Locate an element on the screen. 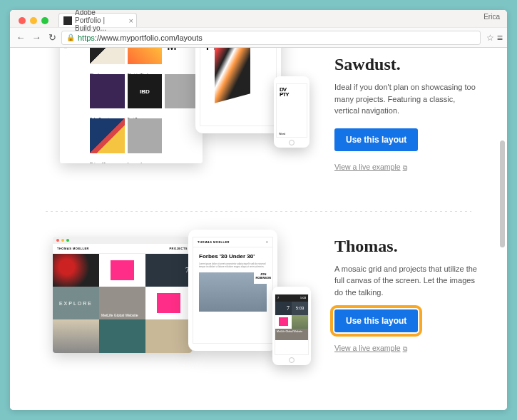 This screenshot has width=517, height=420. cell-explore: EXPLORE is located at coordinates (76, 303).